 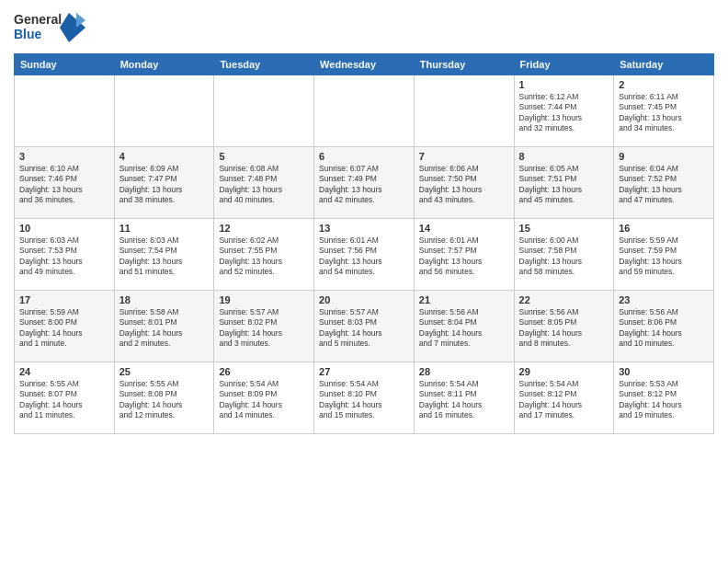 I want to click on calendar-cell: 2Sunrise: 6:11 AM Sunset: 7:45 PM Daylig…, so click(x=664, y=111).